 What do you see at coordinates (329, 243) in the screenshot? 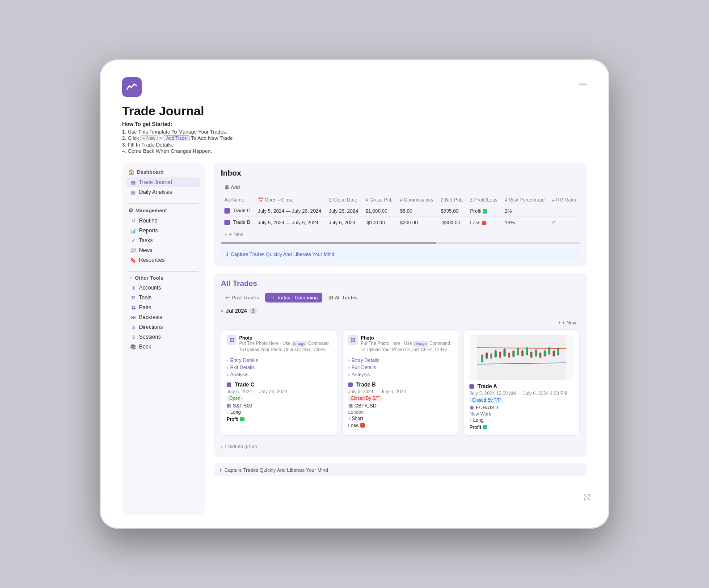
I see `scroll-thumb` at bounding box center [329, 243].